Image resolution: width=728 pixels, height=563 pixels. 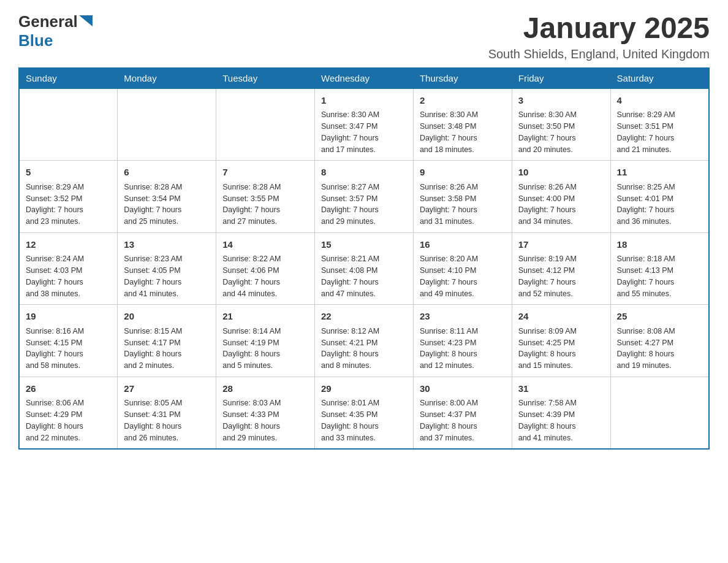 I want to click on day-info: Sunrise: 8:25 AM Sunset: 4:01 PM Dayligh…, so click(x=659, y=205).